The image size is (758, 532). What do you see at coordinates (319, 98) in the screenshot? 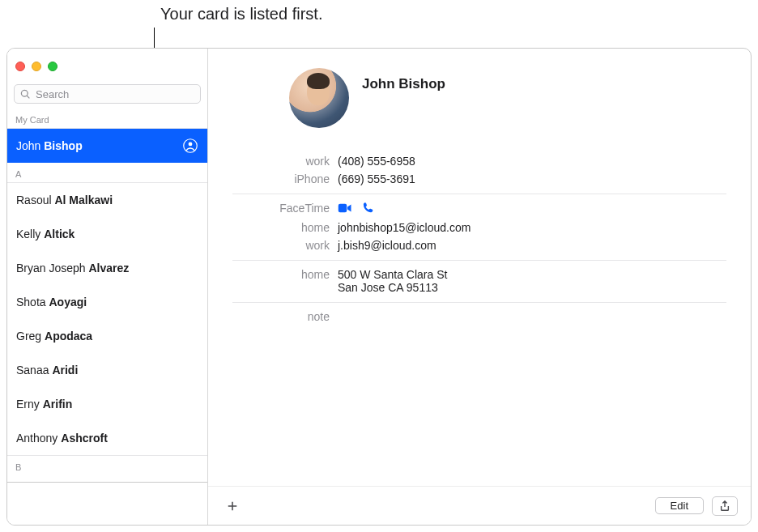
I see `avatar` at bounding box center [319, 98].